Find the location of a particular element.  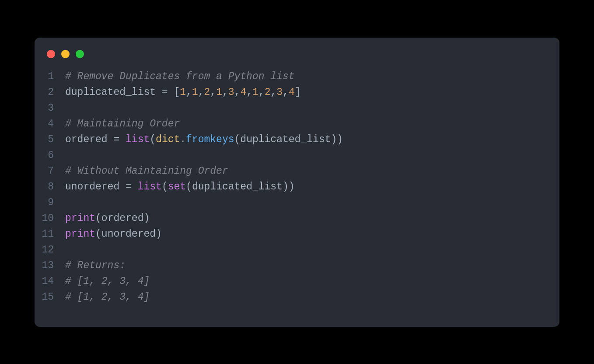

token-obj: dict is located at coordinates (168, 140).